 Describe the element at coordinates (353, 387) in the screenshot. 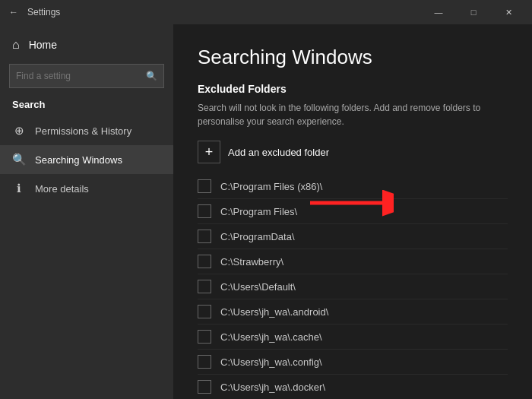

I see `folder-list-item: C:\Users\jh_wa\.docker\` at that location.